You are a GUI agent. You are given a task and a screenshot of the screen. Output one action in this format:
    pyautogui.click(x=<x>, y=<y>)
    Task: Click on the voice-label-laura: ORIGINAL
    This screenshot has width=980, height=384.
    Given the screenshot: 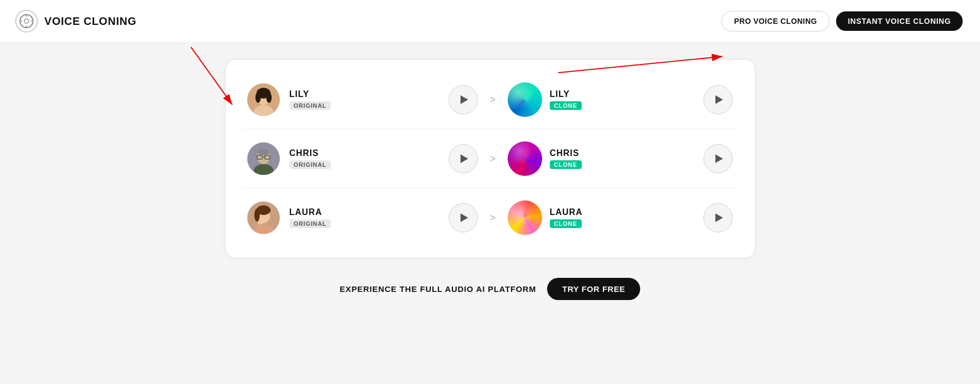 What is the action you would take?
    pyautogui.click(x=311, y=224)
    